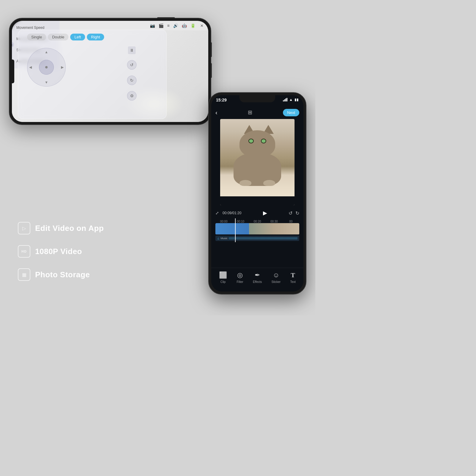 The width and height of the screenshot is (476, 476). Describe the element at coordinates (58, 37) in the screenshot. I see `double-mode-button: Double` at that location.